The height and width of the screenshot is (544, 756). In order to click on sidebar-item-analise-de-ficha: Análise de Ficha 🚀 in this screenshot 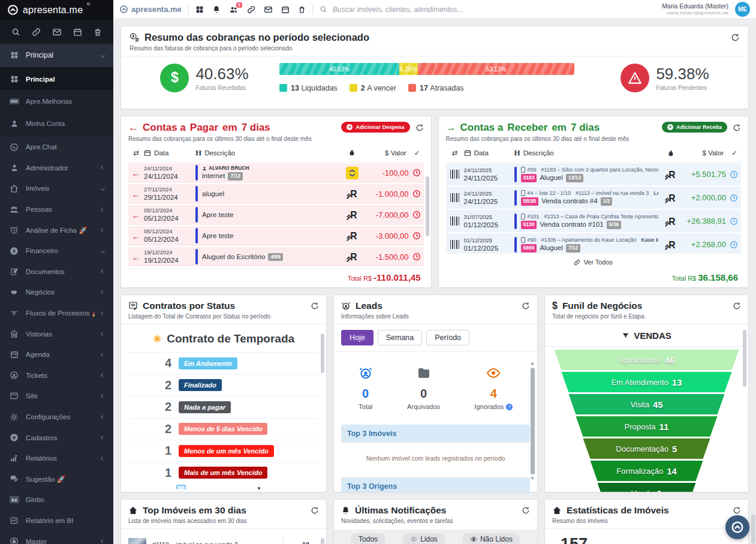, I will do `click(56, 230)`.